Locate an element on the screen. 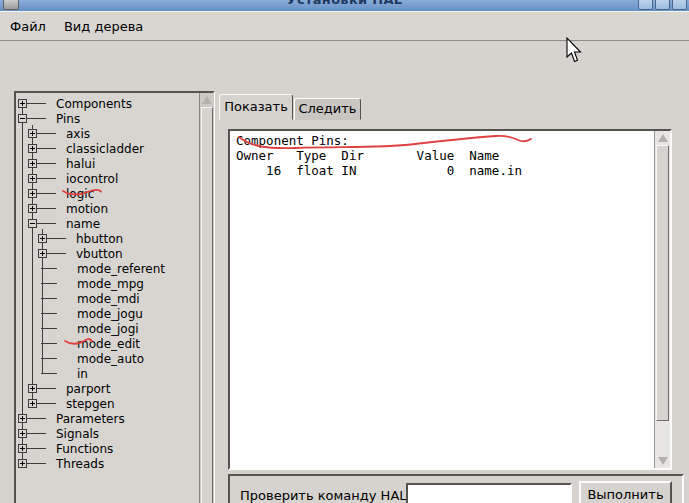 Image resolution: width=689 pixels, height=503 pixels. tree-scrollbar is located at coordinates (206, 298).